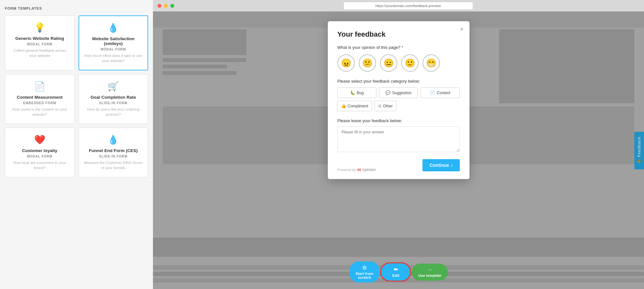 Image resolution: width=644 pixels, height=289 pixels. I want to click on template-card-customer-loyalty: ❤️ Customer loyalty MODAL FORM How loyal…, so click(40, 152).